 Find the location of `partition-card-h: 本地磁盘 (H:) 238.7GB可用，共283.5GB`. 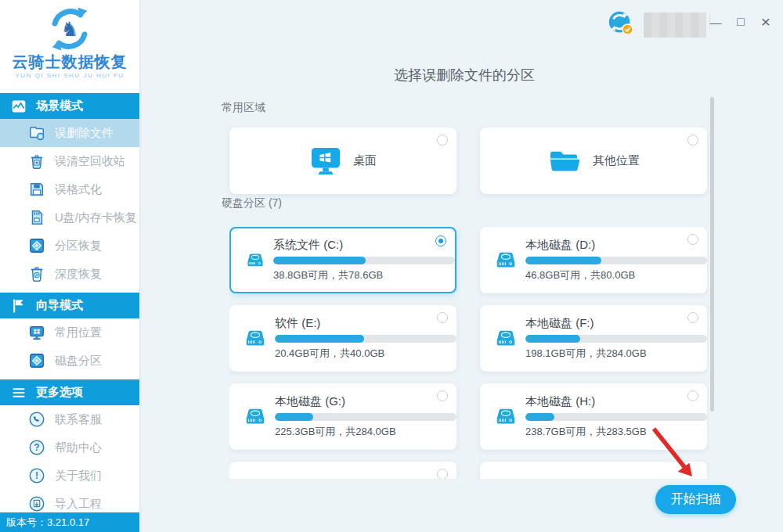

partition-card-h: 本地磁盘 (H:) 238.7GB可用，共283.5GB is located at coordinates (594, 416).